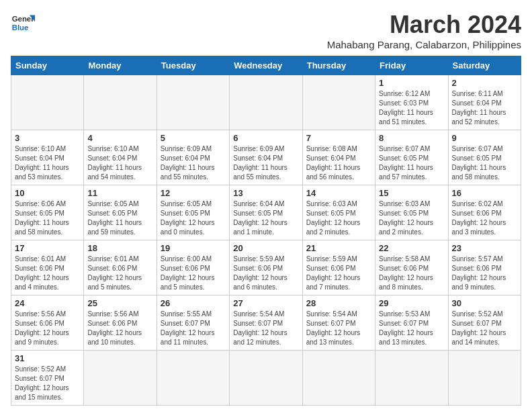  I want to click on calendar-title: March 2024, so click(425, 25).